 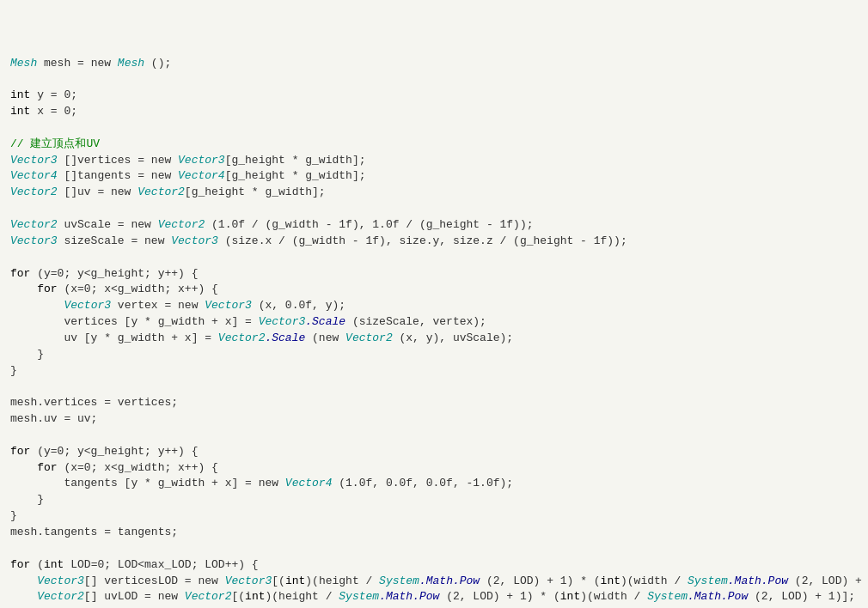 What do you see at coordinates (434, 112) in the screenshot?
I see `code-line: int x = 0;` at bounding box center [434, 112].